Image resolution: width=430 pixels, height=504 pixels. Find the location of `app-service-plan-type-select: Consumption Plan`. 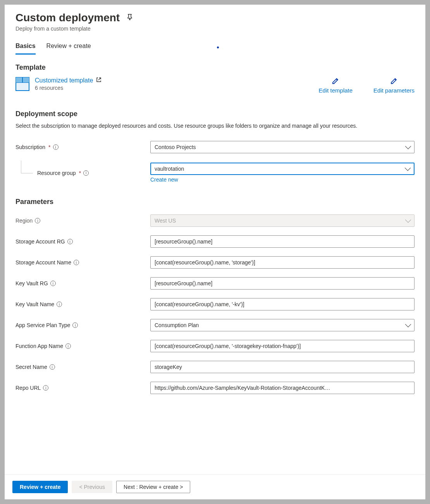

app-service-plan-type-select: Consumption Plan is located at coordinates (282, 325).